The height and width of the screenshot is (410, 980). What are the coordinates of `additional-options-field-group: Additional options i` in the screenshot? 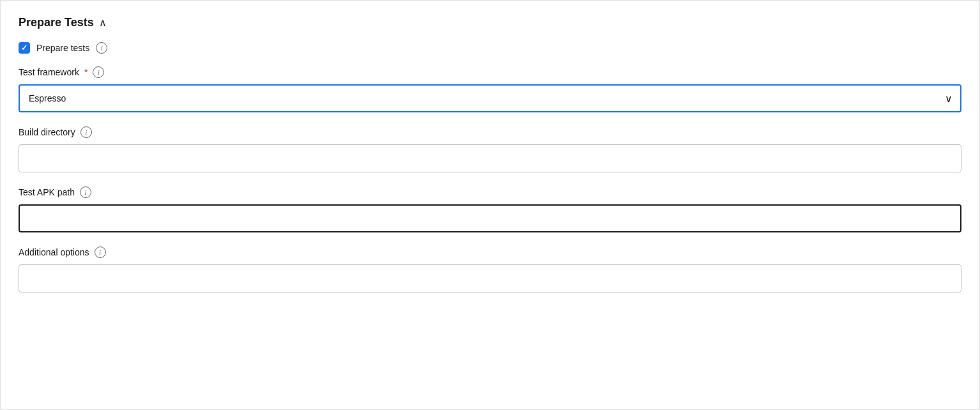 It's located at (490, 270).